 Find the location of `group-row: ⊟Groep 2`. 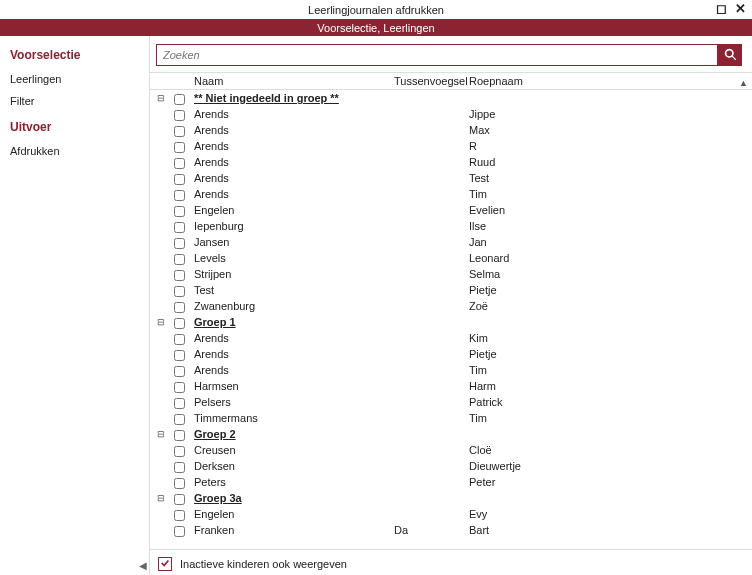

group-row: ⊟Groep 2 is located at coordinates (451, 434).